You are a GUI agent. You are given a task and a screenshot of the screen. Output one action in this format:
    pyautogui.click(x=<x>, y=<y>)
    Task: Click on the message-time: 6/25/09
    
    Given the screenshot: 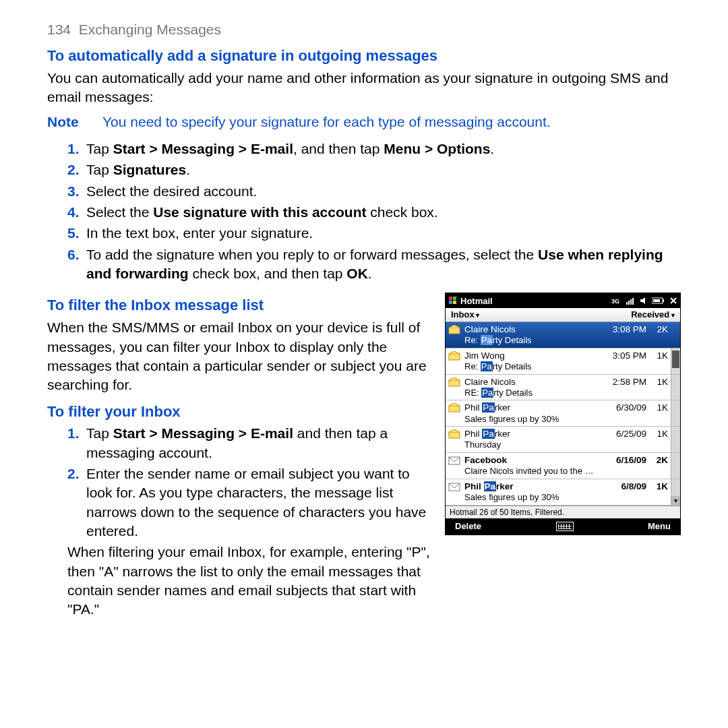 What is the action you would take?
    pyautogui.click(x=631, y=434)
    